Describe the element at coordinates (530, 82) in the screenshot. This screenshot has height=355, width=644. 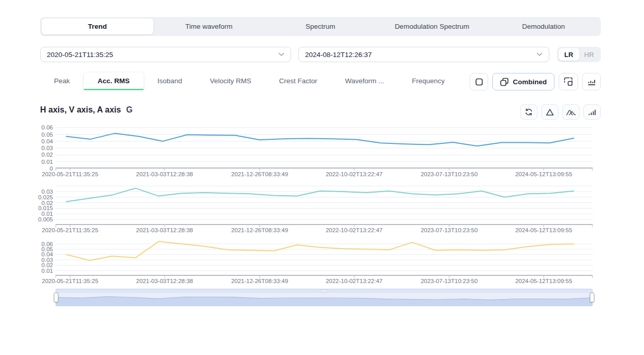
I see `combined-button-label: Combined` at that location.